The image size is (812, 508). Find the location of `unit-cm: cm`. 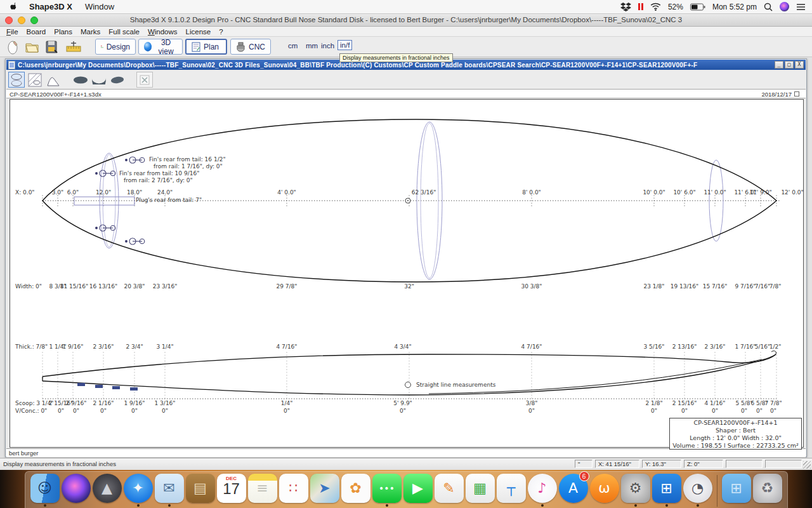

unit-cm: cm is located at coordinates (293, 46).